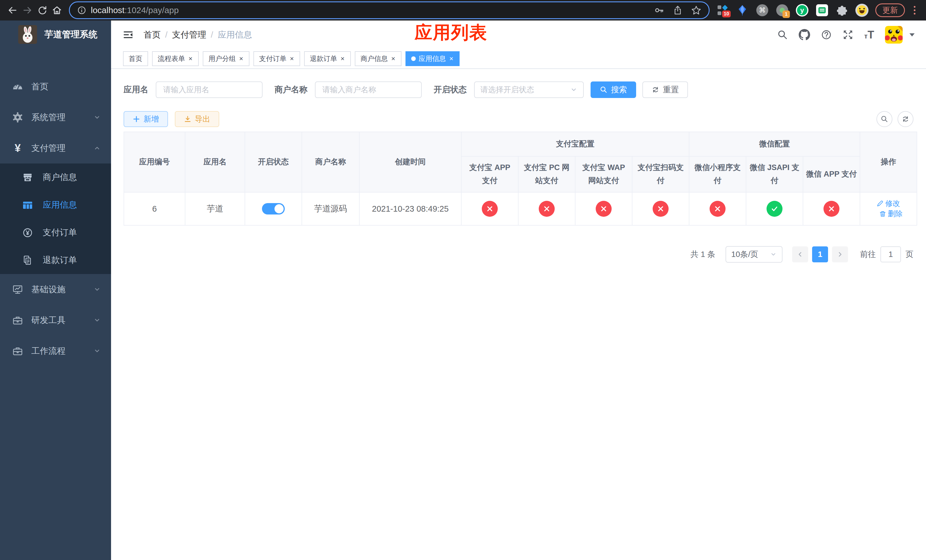 This screenshot has width=926, height=560. I want to click on url-host: localhost, so click(107, 10).